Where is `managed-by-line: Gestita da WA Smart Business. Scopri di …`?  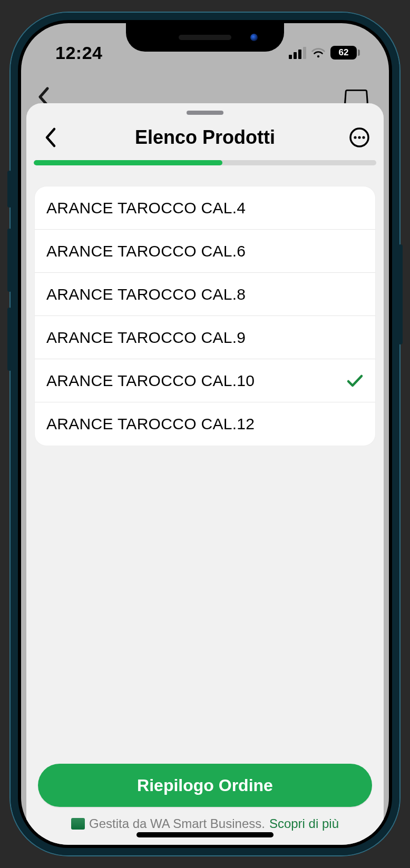 managed-by-line: Gestita da WA Smart Business. Scopri di … is located at coordinates (205, 824).